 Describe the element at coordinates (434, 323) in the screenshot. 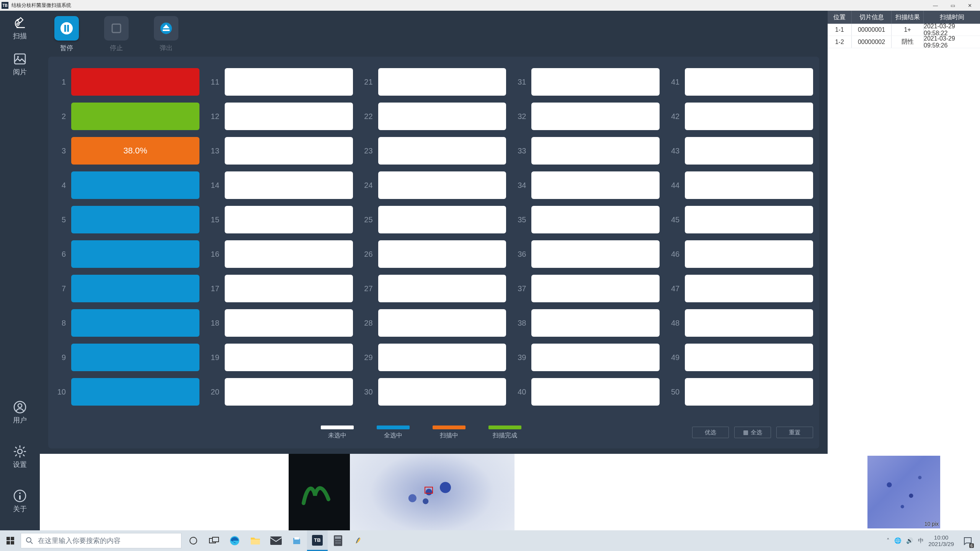

I see `slot-28: 28` at that location.